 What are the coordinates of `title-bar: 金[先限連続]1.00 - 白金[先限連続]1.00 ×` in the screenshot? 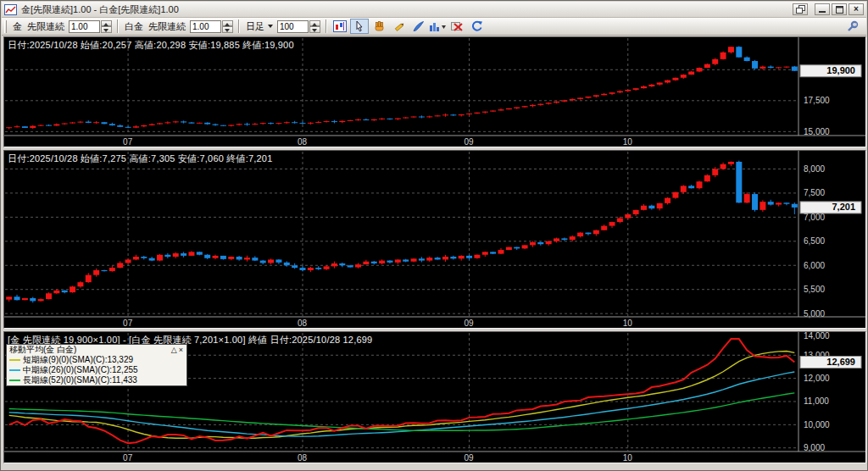 It's located at (434, 10).